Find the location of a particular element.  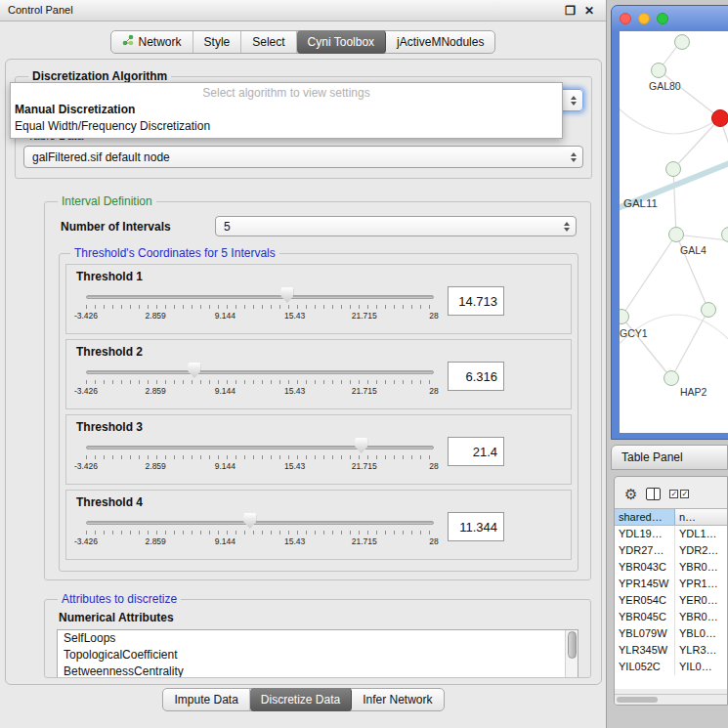

network-canvas: GAL80 GAL11 GAL4 GCY1 HAP2 is located at coordinates (674, 233).